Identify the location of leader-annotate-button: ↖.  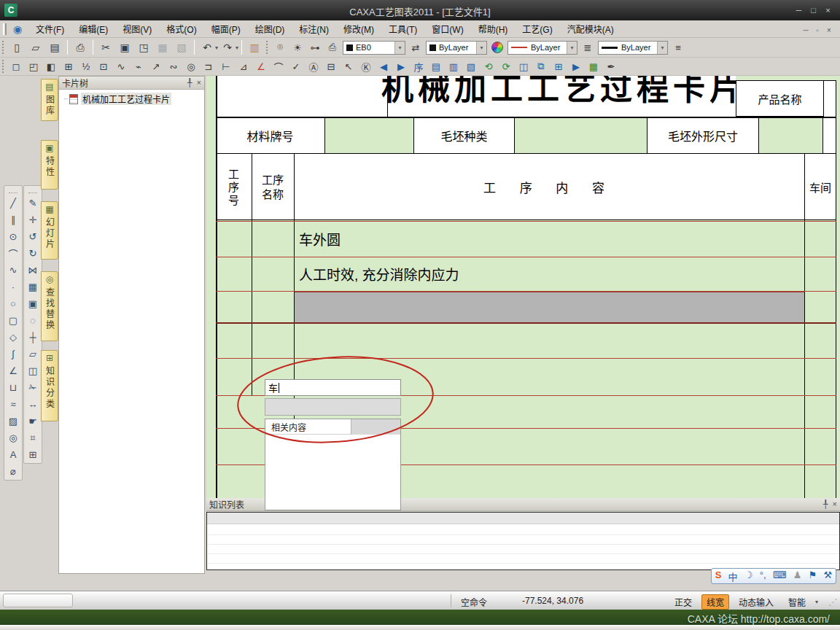
(349, 66).